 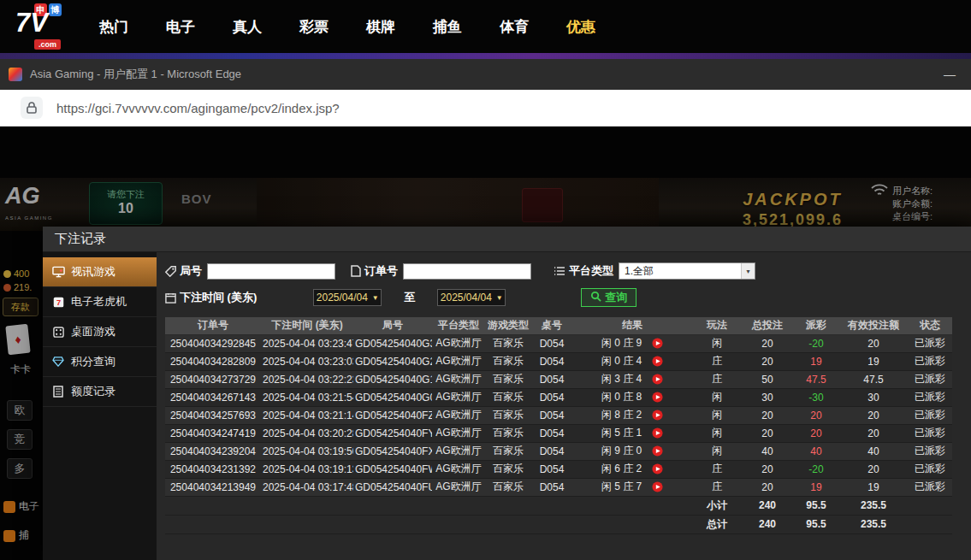 What do you see at coordinates (393, 451) in the screenshot?
I see `cell-round: GD054254040FX` at bounding box center [393, 451].